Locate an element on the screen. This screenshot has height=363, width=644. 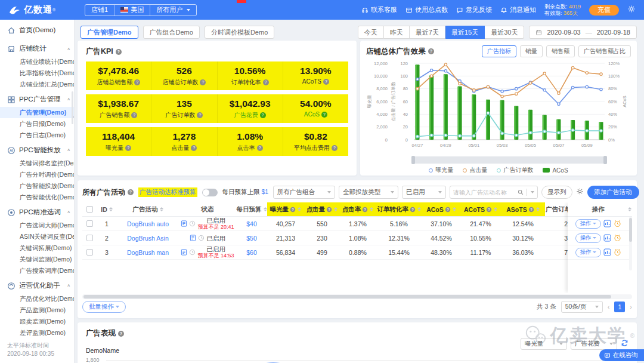
chart-datazoom-slider is located at coordinates (509, 160).